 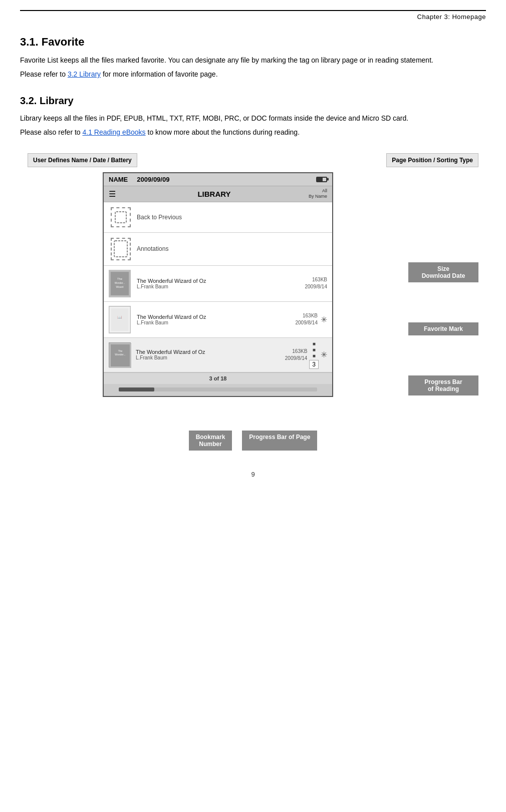 What do you see at coordinates (280, 441) in the screenshot?
I see `progress-bar-page-label: Progress Bar of Page` at bounding box center [280, 441].